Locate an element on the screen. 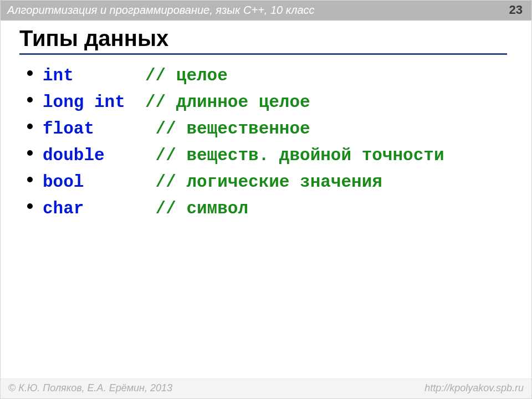 Image resolution: width=532 pixels, height=399 pixels. type-comment: // вещественное is located at coordinates (228, 129).